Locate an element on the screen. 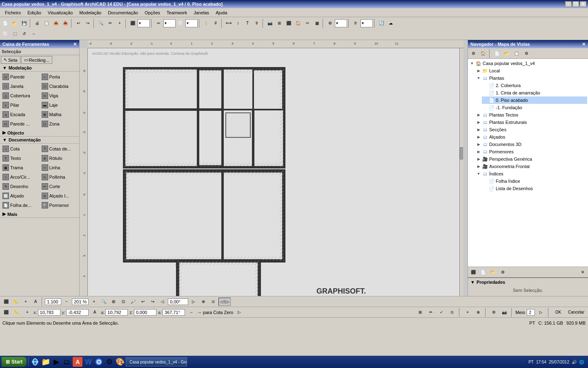 The height and width of the screenshot is (368, 588). taskbar-explorer-icon: 📁 is located at coordinates (46, 362).